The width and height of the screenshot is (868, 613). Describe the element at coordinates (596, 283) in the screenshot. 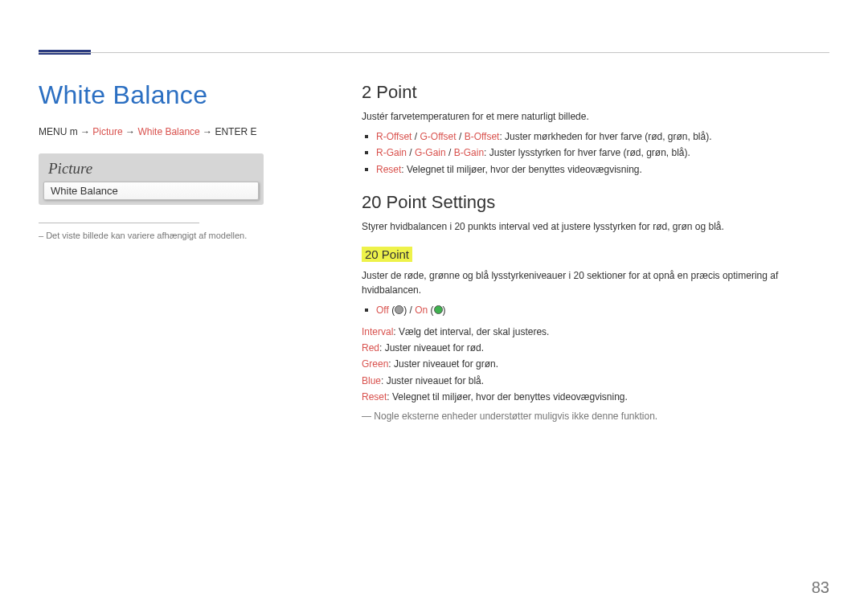

I see `section-20point-desc: Juster de røde, grønne og blå lysstyrken…` at that location.